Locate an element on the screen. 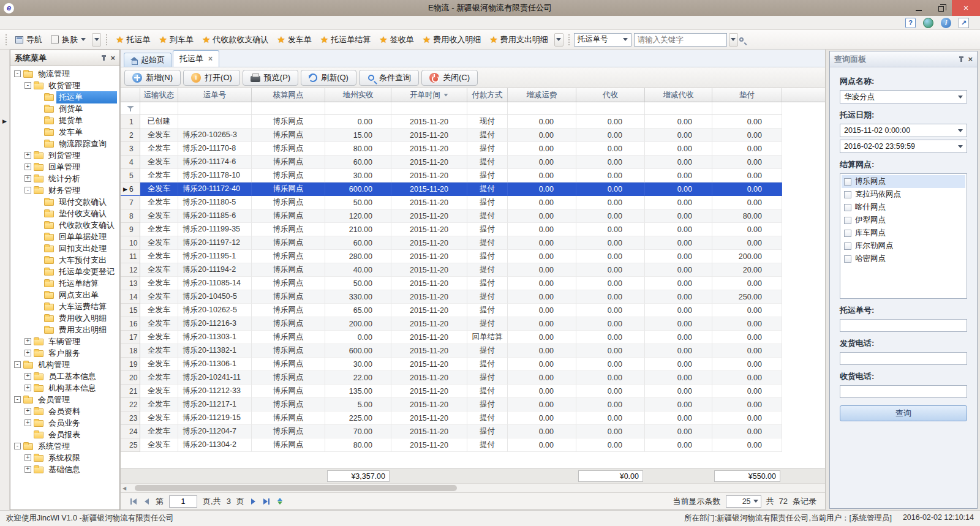 This screenshot has height=526, width=980. minimize-button is located at coordinates (919, 8).